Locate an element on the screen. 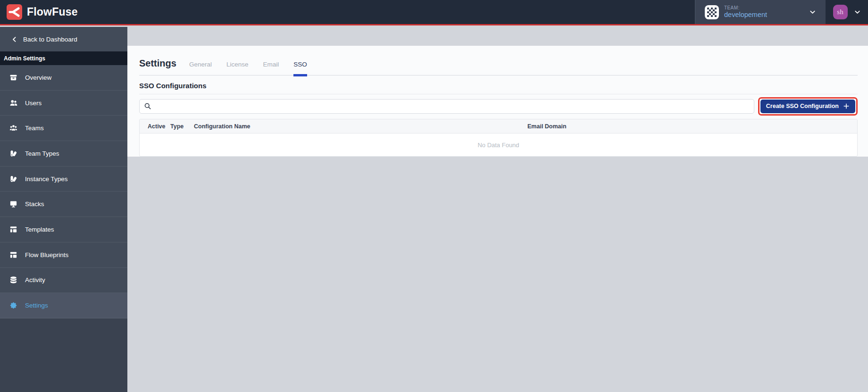 Image resolution: width=868 pixels, height=392 pixels. top-navbar: FlowFuse TEAM: developement sh is located at coordinates (434, 13).